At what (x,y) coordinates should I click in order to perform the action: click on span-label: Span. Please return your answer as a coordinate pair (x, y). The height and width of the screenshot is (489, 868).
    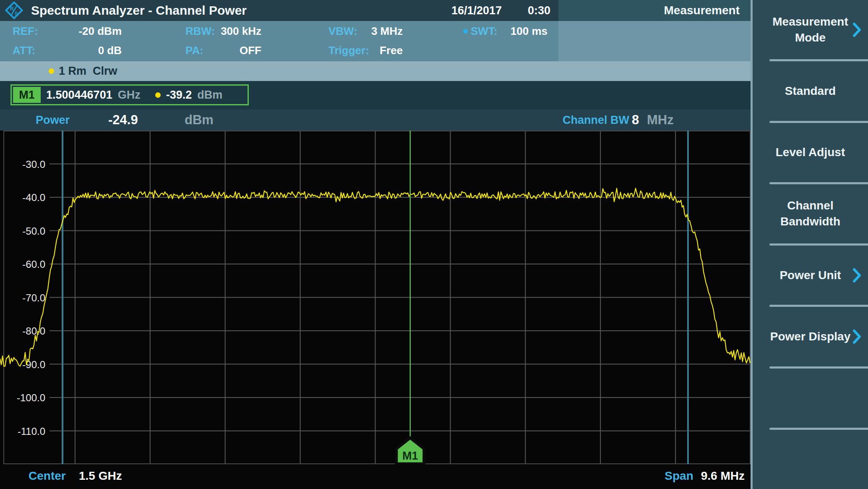
    Looking at the image, I should click on (679, 476).